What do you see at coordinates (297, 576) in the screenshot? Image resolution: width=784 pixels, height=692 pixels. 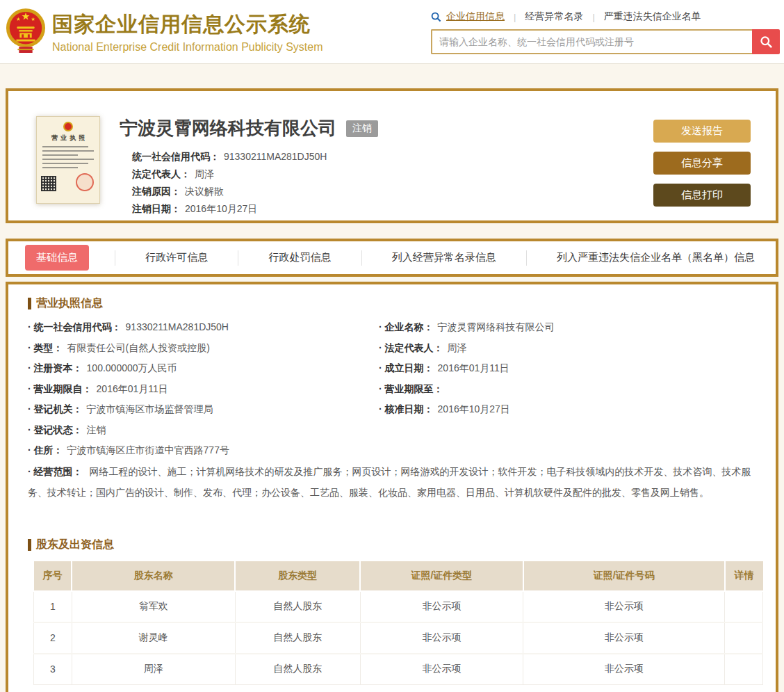 I see `column-header: 股东类型` at bounding box center [297, 576].